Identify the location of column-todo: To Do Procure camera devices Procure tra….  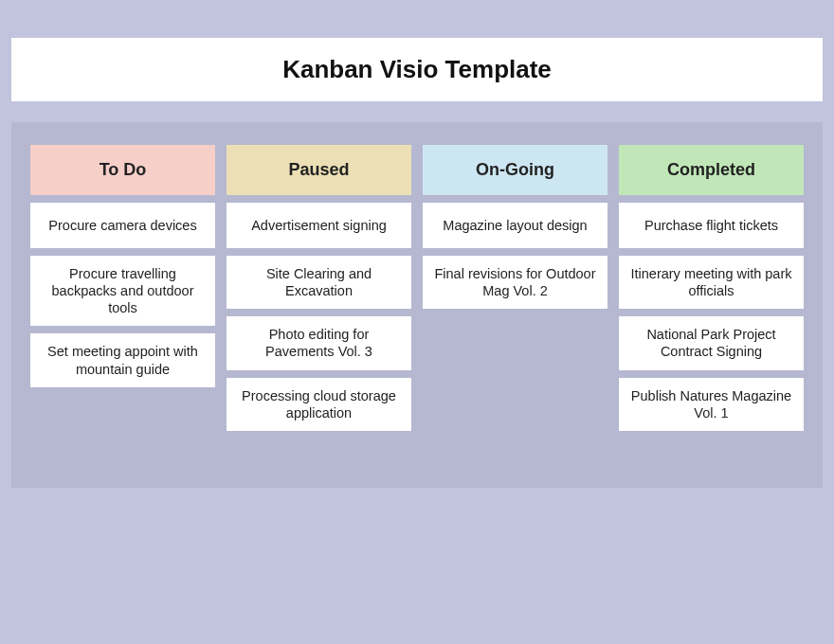
(123, 288).